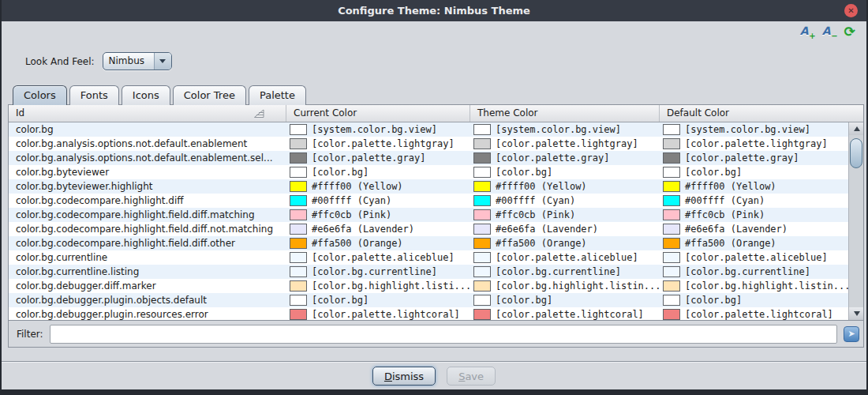 The height and width of the screenshot is (395, 868). What do you see at coordinates (754, 314) in the screenshot?
I see `default-color-cell: [color.palette.lightcoral]` at bounding box center [754, 314].